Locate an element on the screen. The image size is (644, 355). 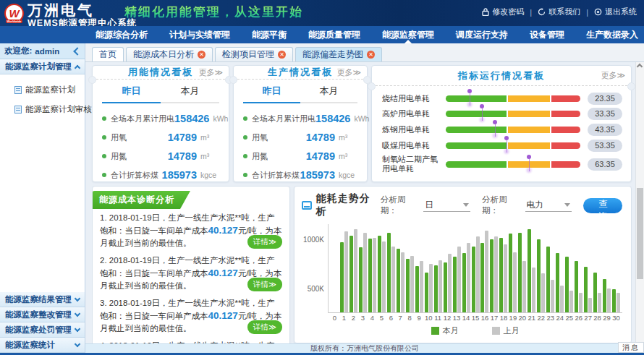
query-button: 查询 is located at coordinates (603, 205).